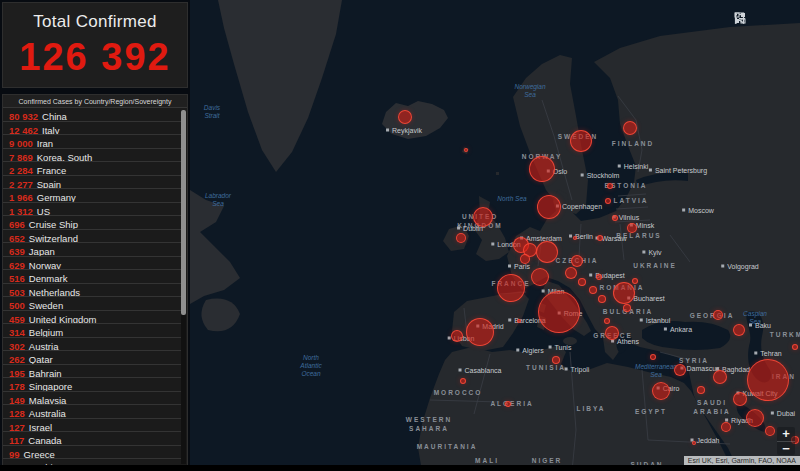 The width and height of the screenshot is (800, 471). Describe the element at coordinates (661, 391) in the screenshot. I see `case-bubble-egypt` at that location.